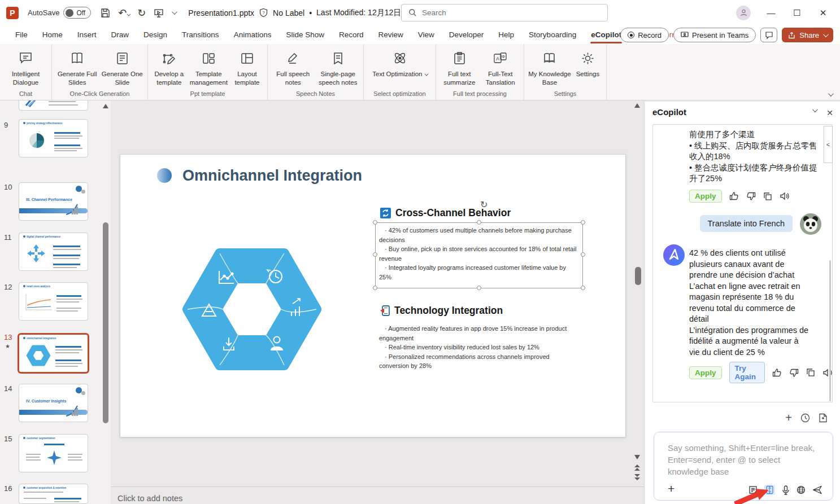 This screenshot has width=840, height=504. I want to click on tab-developer: Developer, so click(467, 35).